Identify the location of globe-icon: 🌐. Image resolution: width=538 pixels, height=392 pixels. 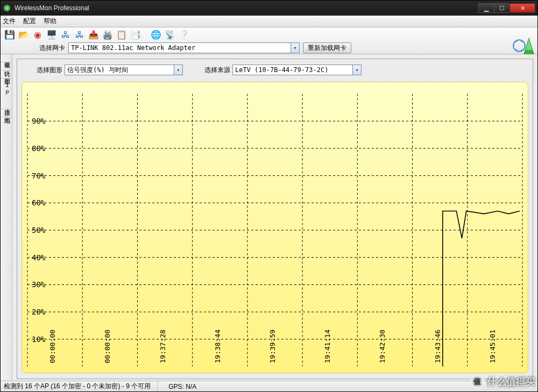
(156, 35).